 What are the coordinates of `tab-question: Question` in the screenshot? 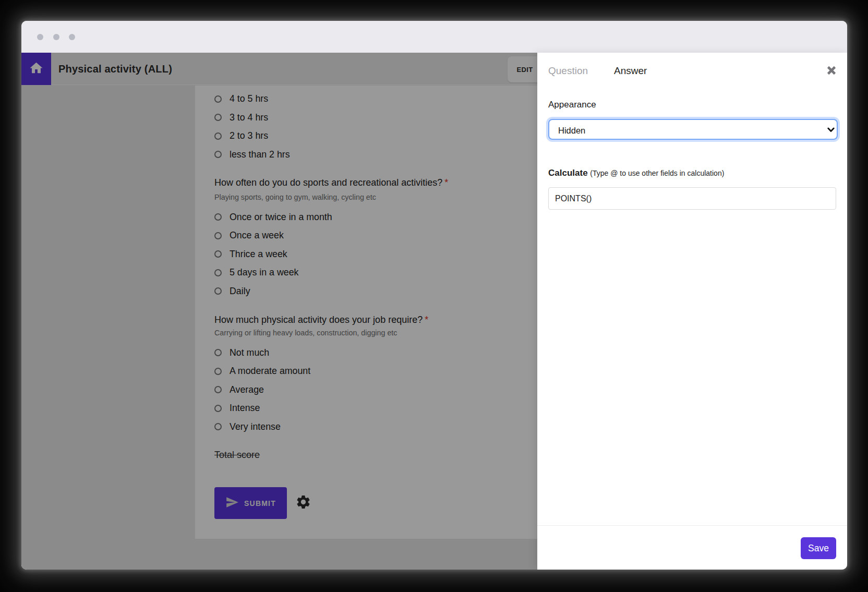 It's located at (568, 71).